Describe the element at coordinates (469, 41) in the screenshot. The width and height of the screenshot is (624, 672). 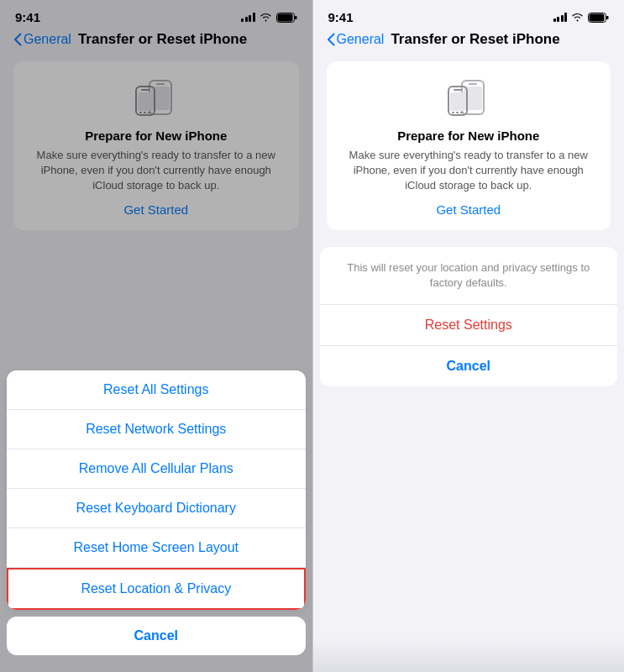
I see `nav-bar-right: General Transfer or Reset iPhone` at that location.